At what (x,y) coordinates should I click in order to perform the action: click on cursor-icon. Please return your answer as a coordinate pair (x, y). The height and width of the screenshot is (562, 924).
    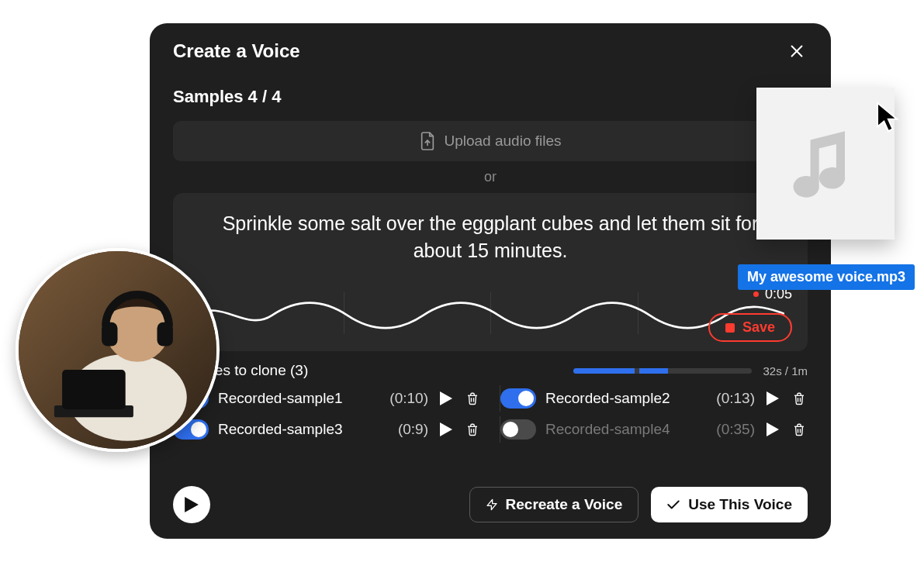
    Looking at the image, I should click on (888, 117).